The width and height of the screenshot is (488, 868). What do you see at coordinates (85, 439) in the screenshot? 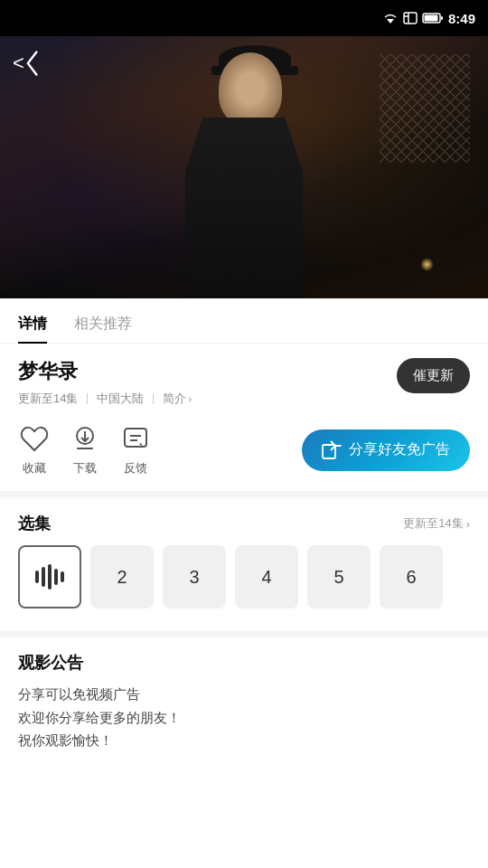
I see `download-icon` at bounding box center [85, 439].